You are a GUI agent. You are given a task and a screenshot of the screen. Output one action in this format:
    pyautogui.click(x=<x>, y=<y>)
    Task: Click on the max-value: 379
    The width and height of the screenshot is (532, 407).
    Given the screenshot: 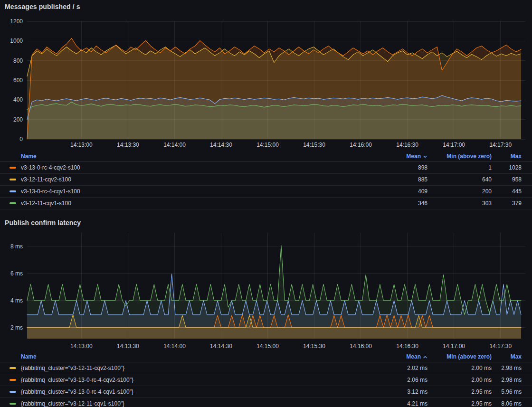 What is the action you would take?
    pyautogui.click(x=506, y=203)
    